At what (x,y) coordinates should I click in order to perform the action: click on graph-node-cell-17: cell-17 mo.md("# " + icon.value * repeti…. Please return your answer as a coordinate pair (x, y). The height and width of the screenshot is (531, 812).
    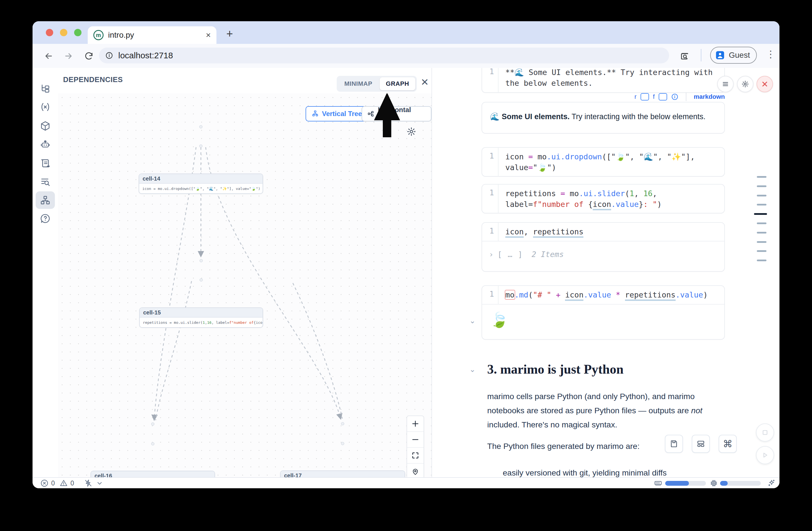
    Looking at the image, I should click on (343, 474).